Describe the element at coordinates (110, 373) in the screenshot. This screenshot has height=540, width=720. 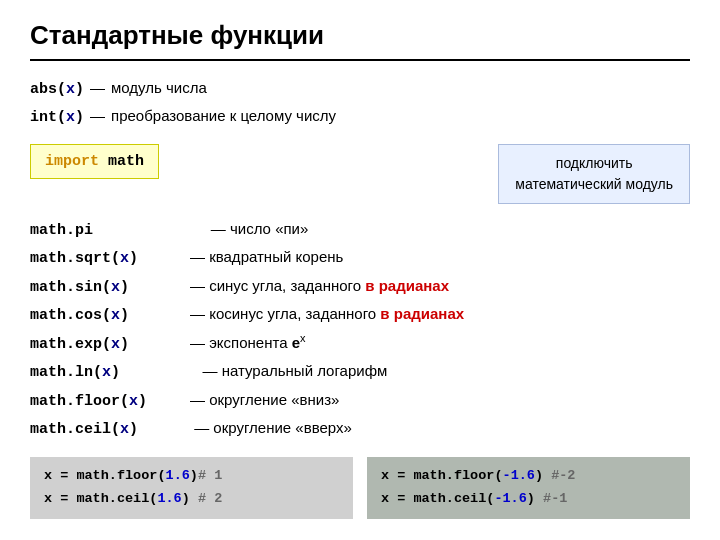
I see `func-name-ln: math.ln(x)` at that location.